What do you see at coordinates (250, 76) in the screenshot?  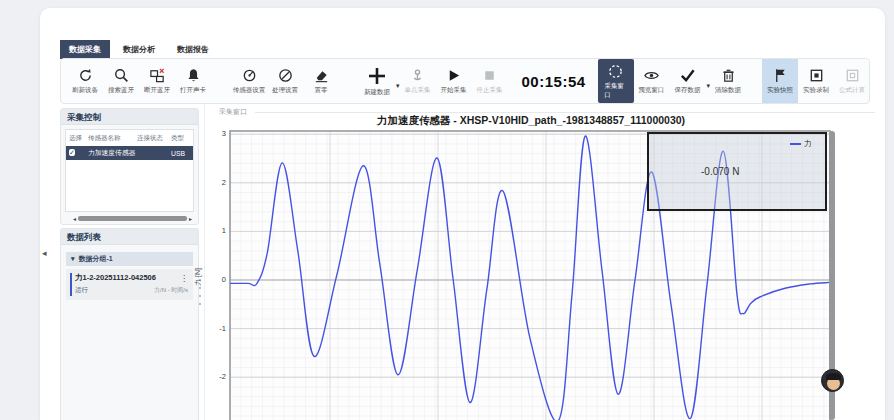 I see `sensor-settings-icon` at bounding box center [250, 76].